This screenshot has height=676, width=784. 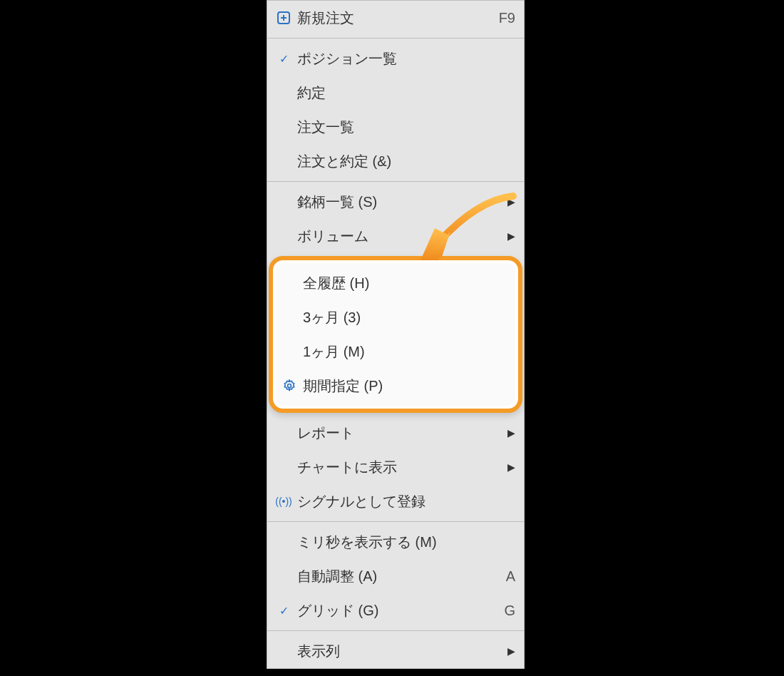 What do you see at coordinates (398, 237) in the screenshot?
I see `menu-label: ボリューム` at bounding box center [398, 237].